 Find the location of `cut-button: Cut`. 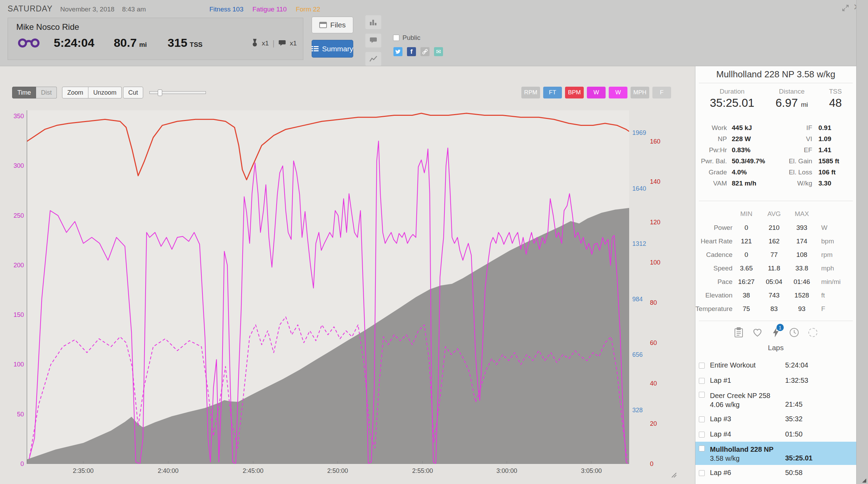

cut-button: Cut is located at coordinates (133, 93).